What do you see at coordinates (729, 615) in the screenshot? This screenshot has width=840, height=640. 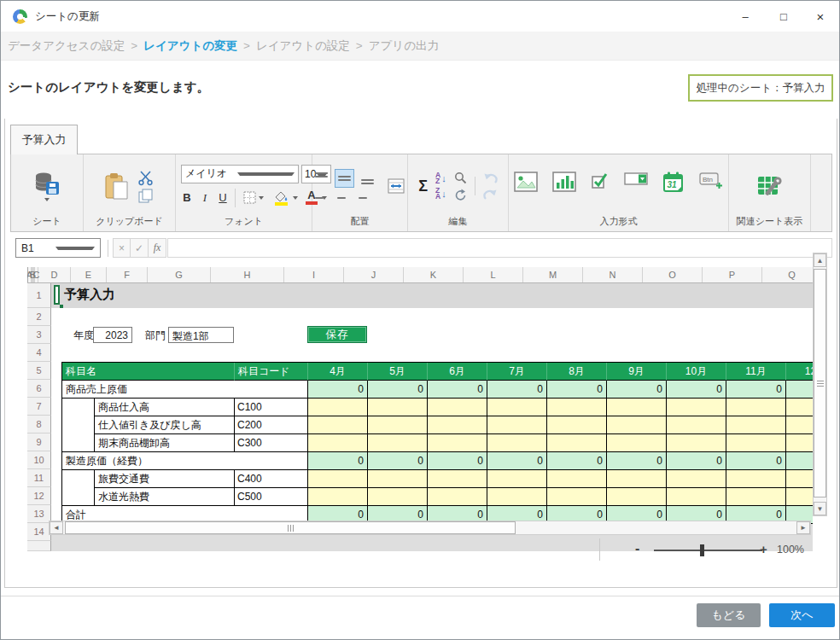 I see `back-button: もどる` at bounding box center [729, 615].